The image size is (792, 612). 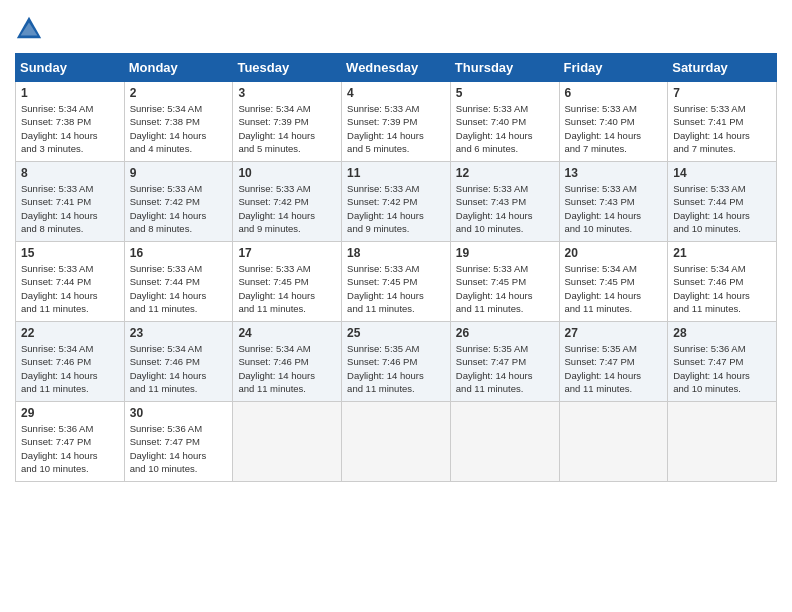 I want to click on day-info-line: and 3 minutes., so click(x=70, y=148).